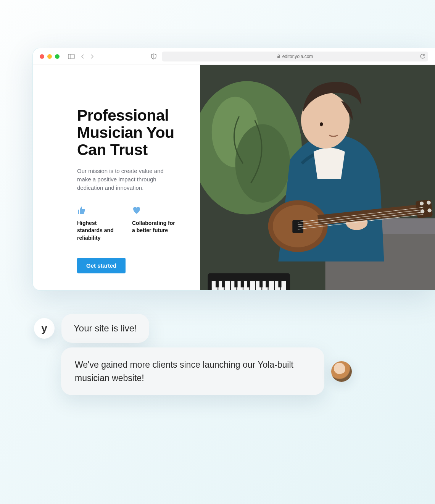 The width and height of the screenshot is (435, 504). Describe the element at coordinates (154, 57) in the screenshot. I see `privacy-shield-icon` at that location.